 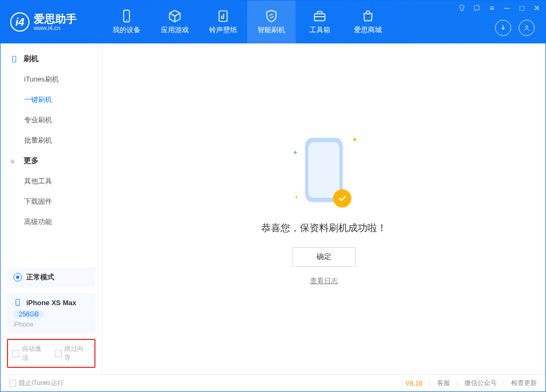 I want to click on sidebar-item-advanced: 高级功能, so click(x=51, y=222).